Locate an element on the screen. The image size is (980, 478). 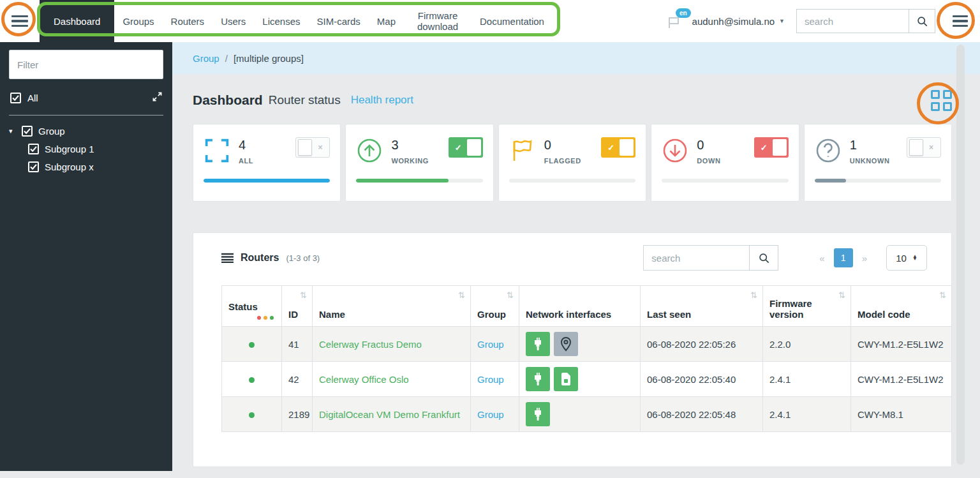
tree-node-subgroup-x: Subgroup x is located at coordinates (96, 167).